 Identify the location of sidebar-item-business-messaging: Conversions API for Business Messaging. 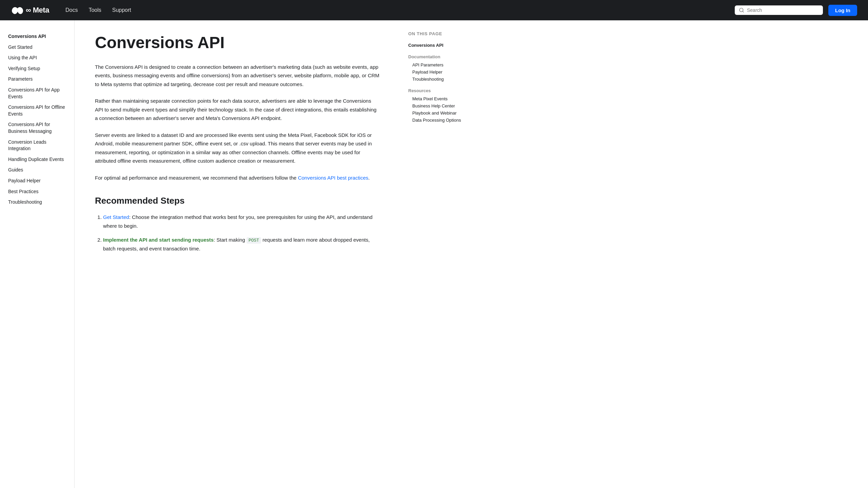
(39, 128).